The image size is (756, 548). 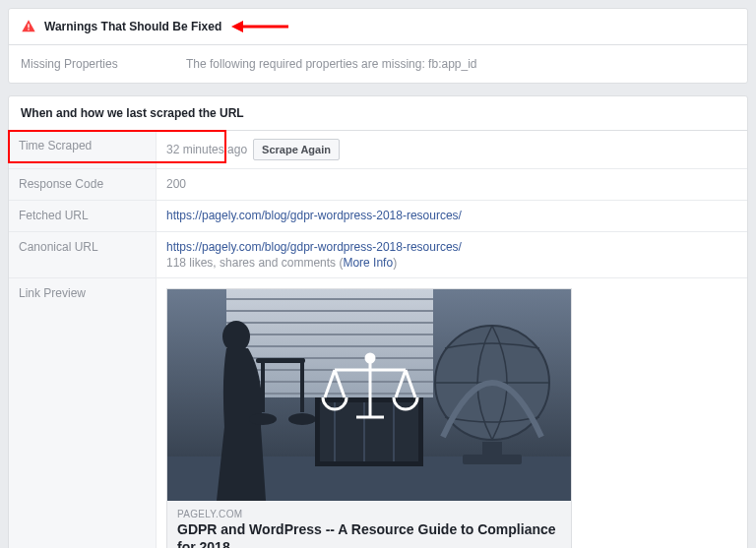 What do you see at coordinates (378, 256) in the screenshot?
I see `row-canonical-url: Canonical URL https://pagely.com/blog/gd…` at bounding box center [378, 256].